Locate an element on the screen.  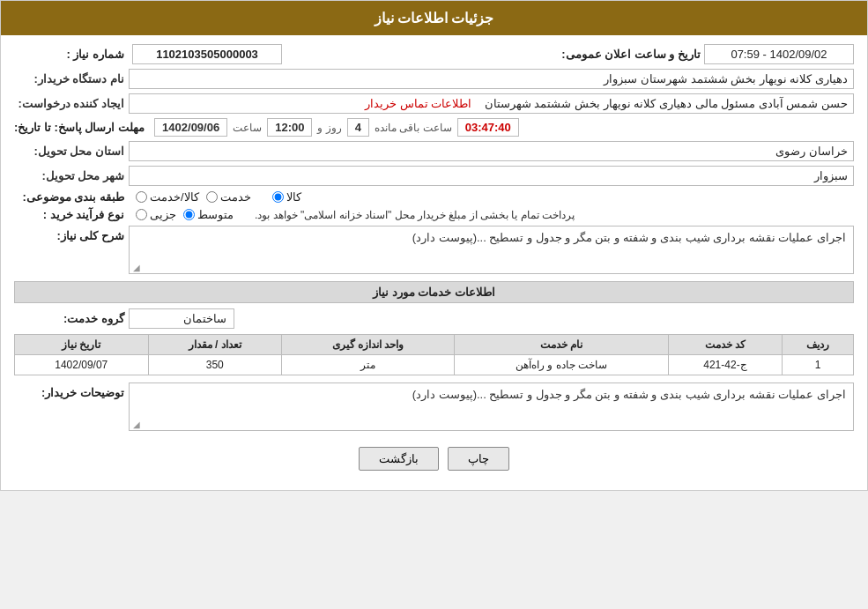
buyer-description-label: توضیحات خریدار: is located at coordinates (71, 391).